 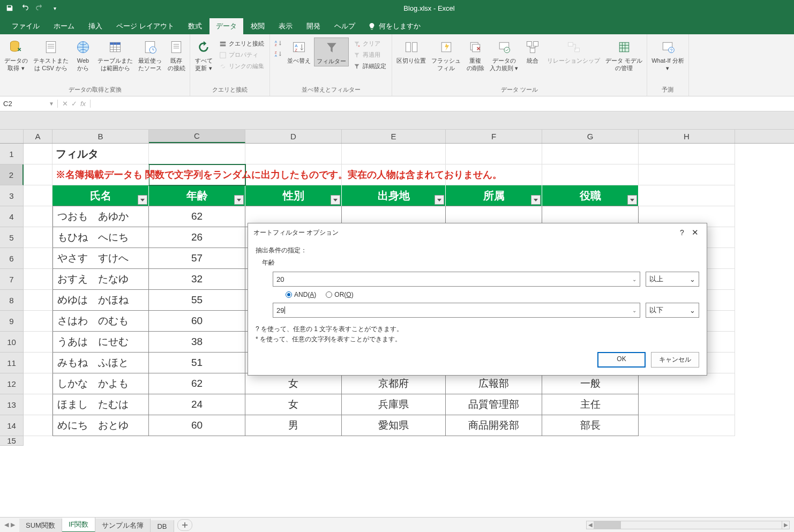 What do you see at coordinates (29, 104) in the screenshot?
I see `name-box: C2 ▼` at bounding box center [29, 104].